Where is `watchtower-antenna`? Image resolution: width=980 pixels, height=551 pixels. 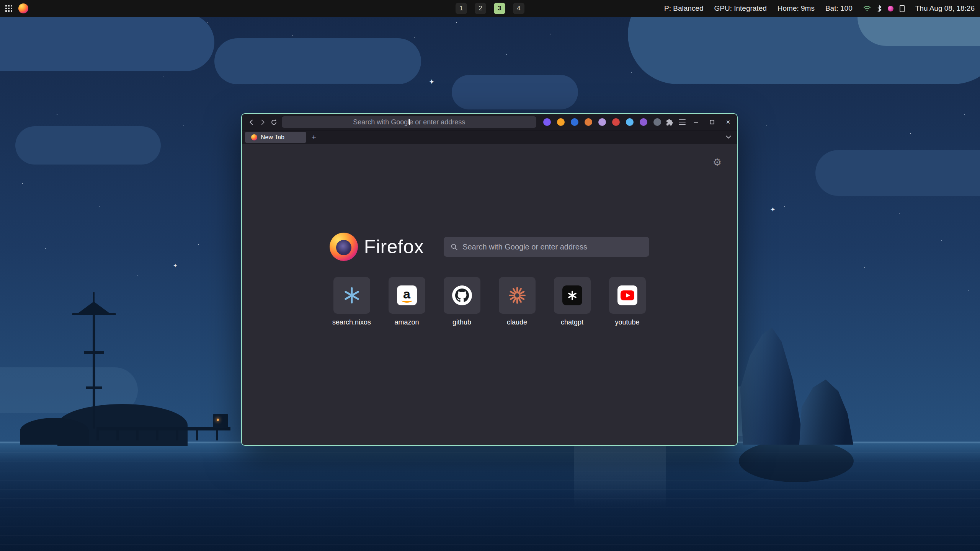
watchtower-antenna is located at coordinates (94, 297).